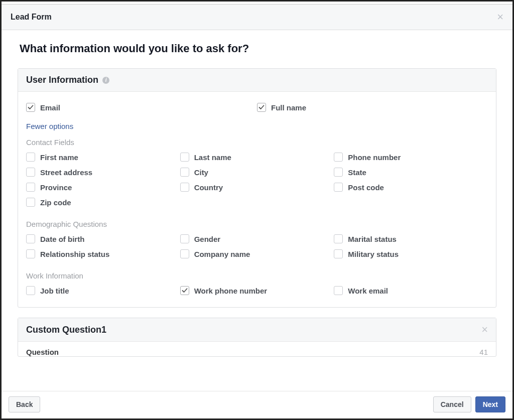 This screenshot has height=420, width=514. Describe the element at coordinates (257, 107) in the screenshot. I see `primary-fields-row: Email Full name` at that location.